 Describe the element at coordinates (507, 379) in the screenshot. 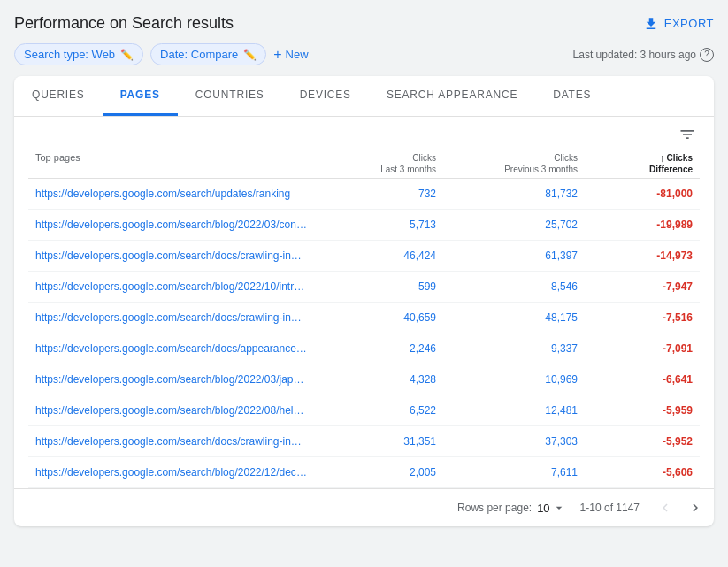

I see `clicks-prev: 10,969` at that location.